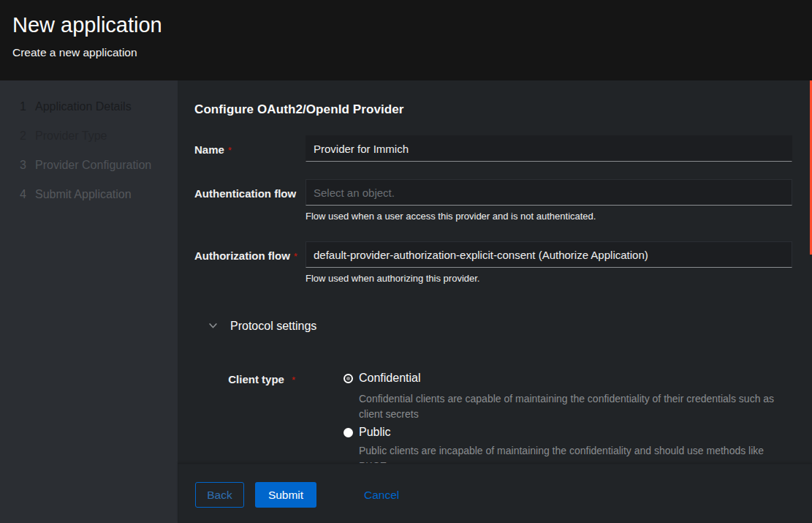 The width and height of the screenshot is (812, 523). What do you see at coordinates (286, 494) in the screenshot?
I see `submit-button: Submit` at bounding box center [286, 494].